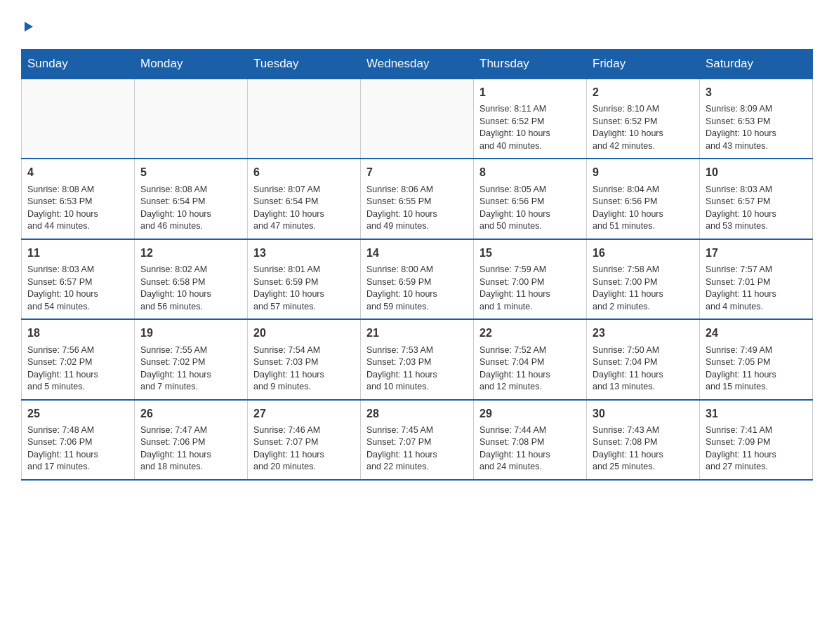  I want to click on day-info: Sunrise: 8:10 AM Sunset: 6:52 PM Dayligh…, so click(643, 128).